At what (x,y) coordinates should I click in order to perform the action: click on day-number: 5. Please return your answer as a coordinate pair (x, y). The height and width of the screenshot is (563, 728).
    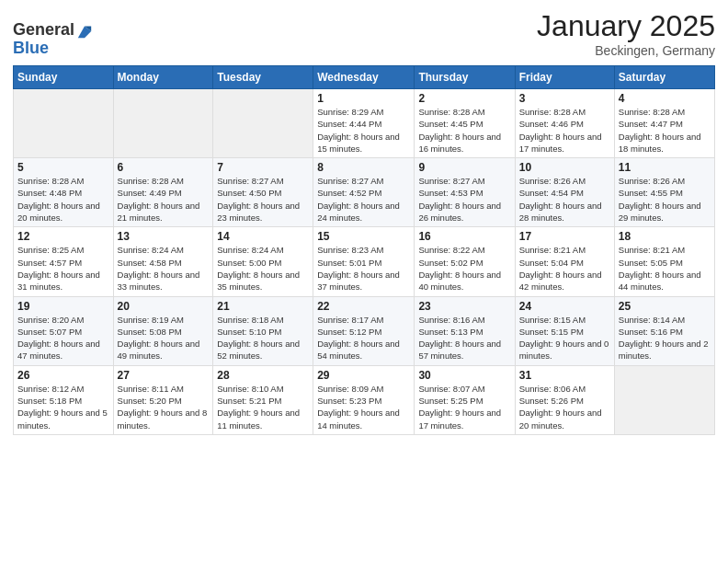
    Looking at the image, I should click on (63, 167).